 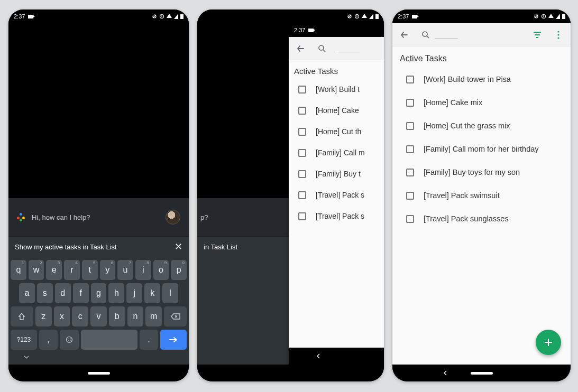 What do you see at coordinates (98, 316) in the screenshot?
I see `keyboard-key: v` at bounding box center [98, 316].